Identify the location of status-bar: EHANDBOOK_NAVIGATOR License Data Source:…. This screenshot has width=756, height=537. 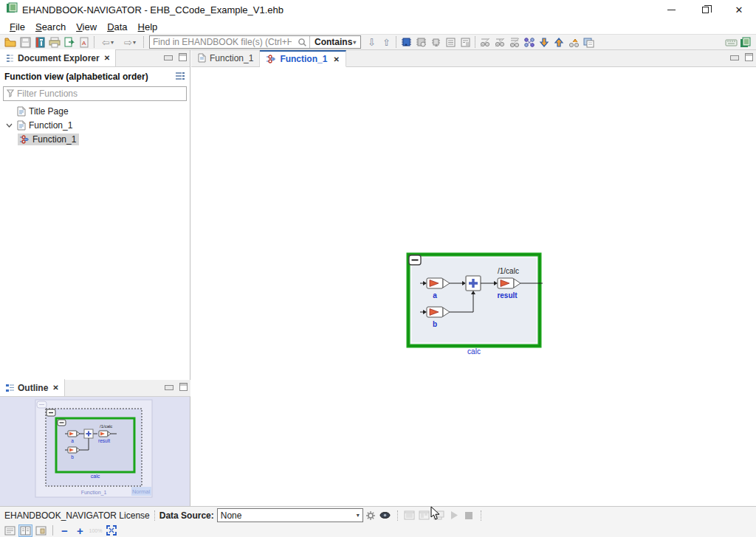
(378, 515).